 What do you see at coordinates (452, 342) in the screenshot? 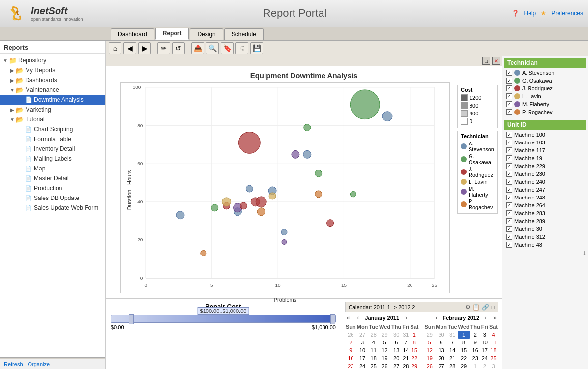
I see `feb-day-7: 7` at bounding box center [452, 342].